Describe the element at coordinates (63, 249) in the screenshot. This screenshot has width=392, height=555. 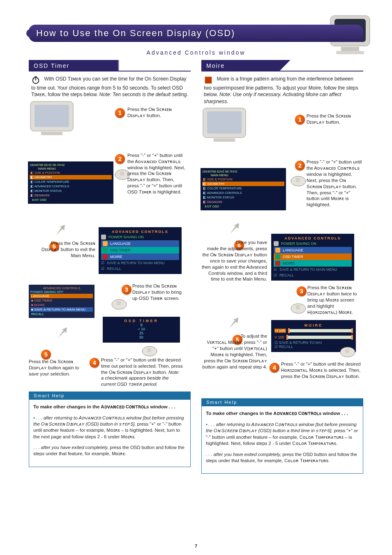
I see `step-6-text: xxxxxxxxPress the Oɴ Sᴄʀᴇᴇɴ Dɪsᴘʟᴀʏ butt…` at that location.